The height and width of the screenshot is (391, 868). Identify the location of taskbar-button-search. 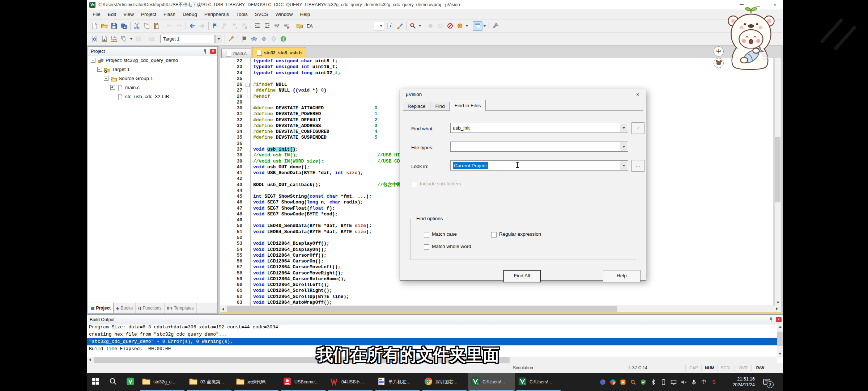
(113, 382).